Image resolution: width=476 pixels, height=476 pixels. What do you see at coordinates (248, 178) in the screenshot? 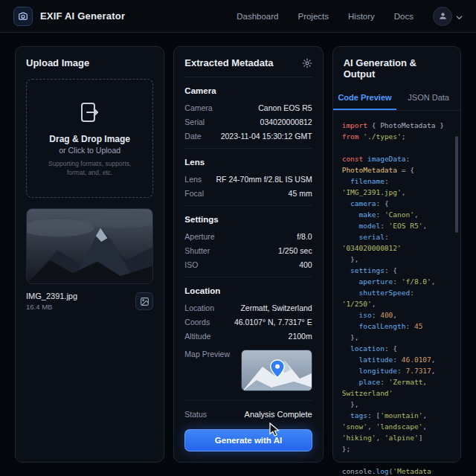
I see `metadata-row: LensRF 24-70mm f/2.8L IS USM` at bounding box center [248, 178].